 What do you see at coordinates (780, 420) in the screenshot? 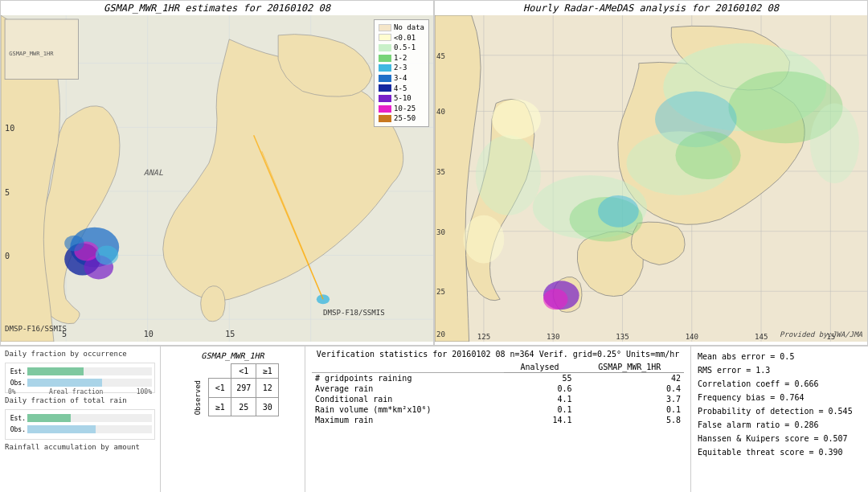
I see `right-scores-panel: Mean abs error = 0.5 RMS error = 1.3 Cor…` at bounding box center [780, 420].